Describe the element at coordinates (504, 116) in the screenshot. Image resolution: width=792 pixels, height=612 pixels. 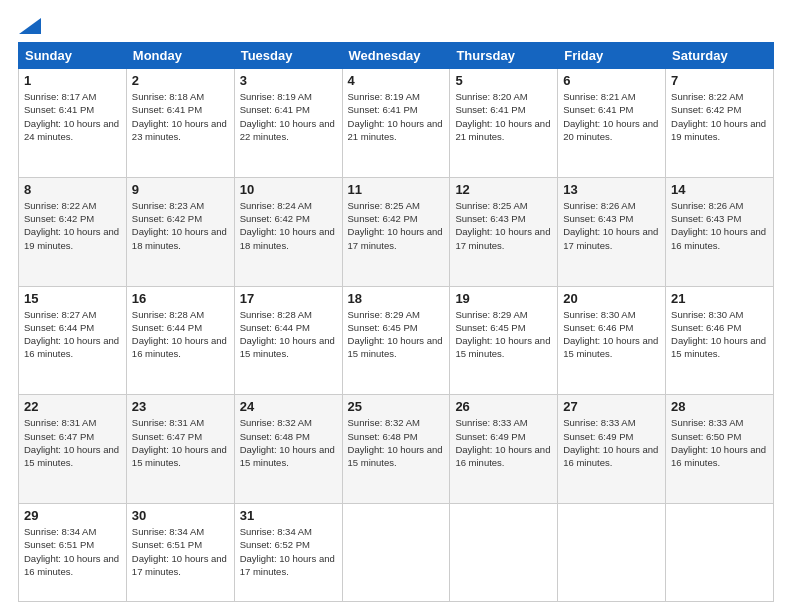
I see `cell-info: Sunrise: 8:20 AM Sunset: 6:41 PM Dayligh…` at that location.